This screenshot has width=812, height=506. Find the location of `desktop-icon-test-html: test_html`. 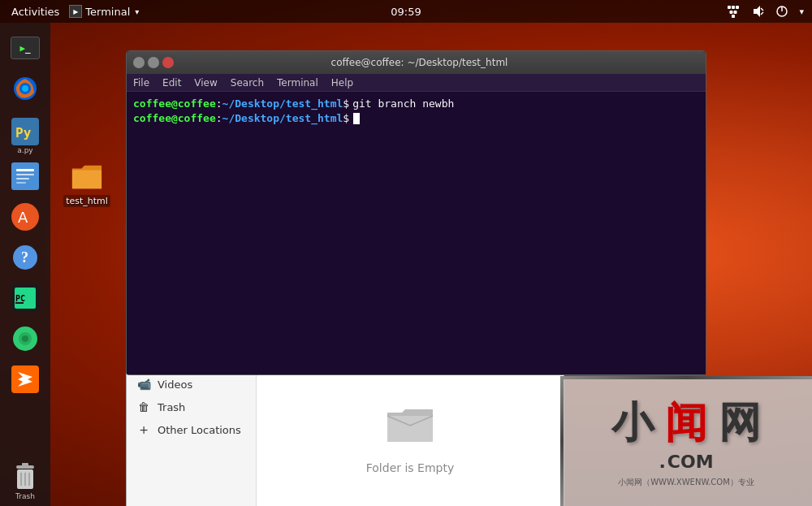

desktop-icon-test-html: test_html is located at coordinates (87, 184).